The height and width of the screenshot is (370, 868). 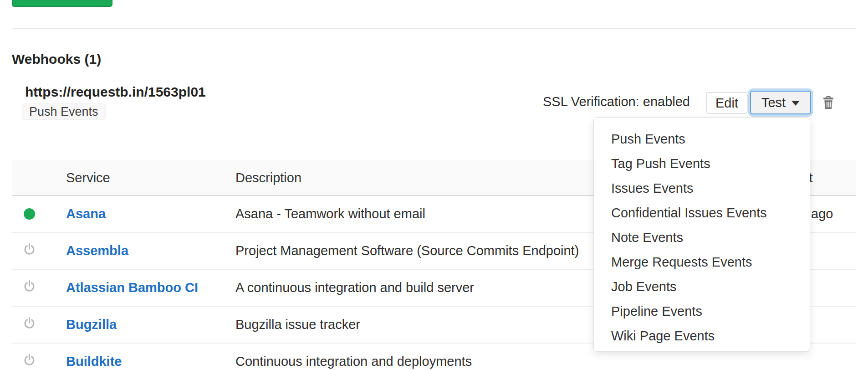 What do you see at coordinates (94, 361) in the screenshot?
I see `service-link: Buildkite` at bounding box center [94, 361].